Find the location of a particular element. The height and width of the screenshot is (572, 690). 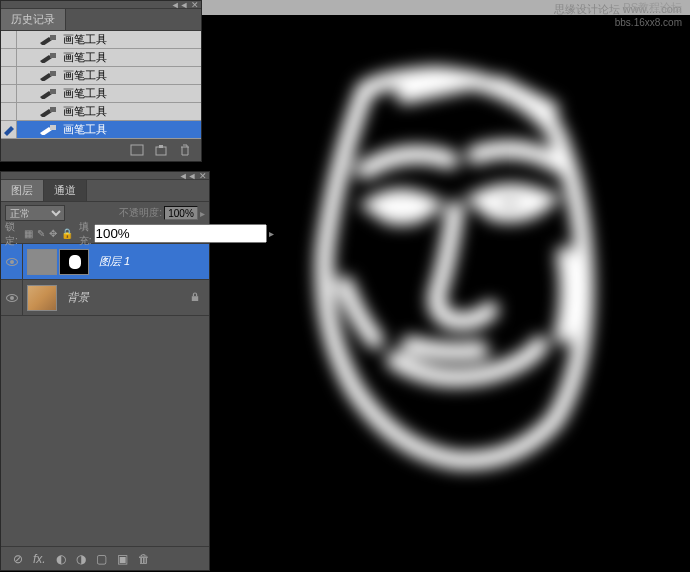

history-panel: ◄◄ ✕ 历史记录 画笔工具 画笔工具 画笔工具 画笔工具 is located at coordinates (101, 81).